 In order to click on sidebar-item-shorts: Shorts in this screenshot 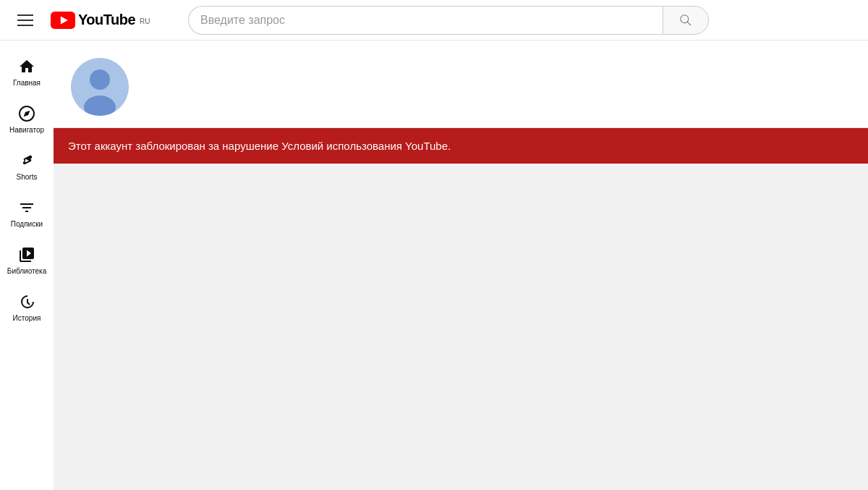, I will do `click(27, 166)`.